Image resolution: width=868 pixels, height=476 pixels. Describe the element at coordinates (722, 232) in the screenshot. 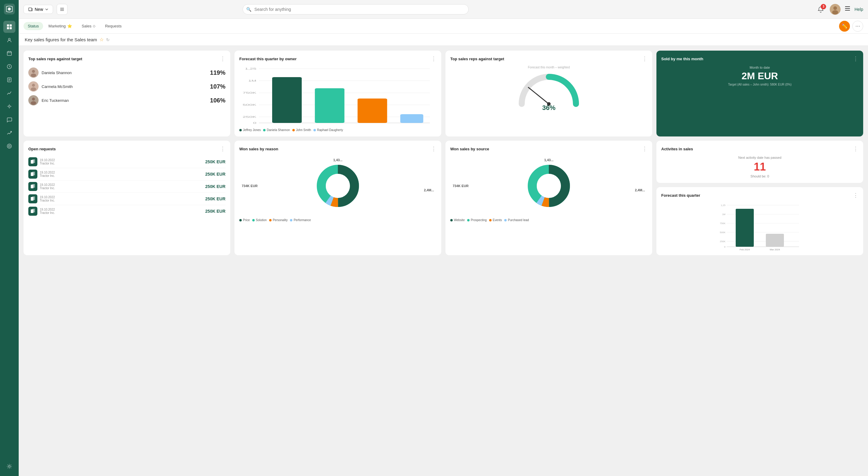

I see `svg-text: 500K` at that location.